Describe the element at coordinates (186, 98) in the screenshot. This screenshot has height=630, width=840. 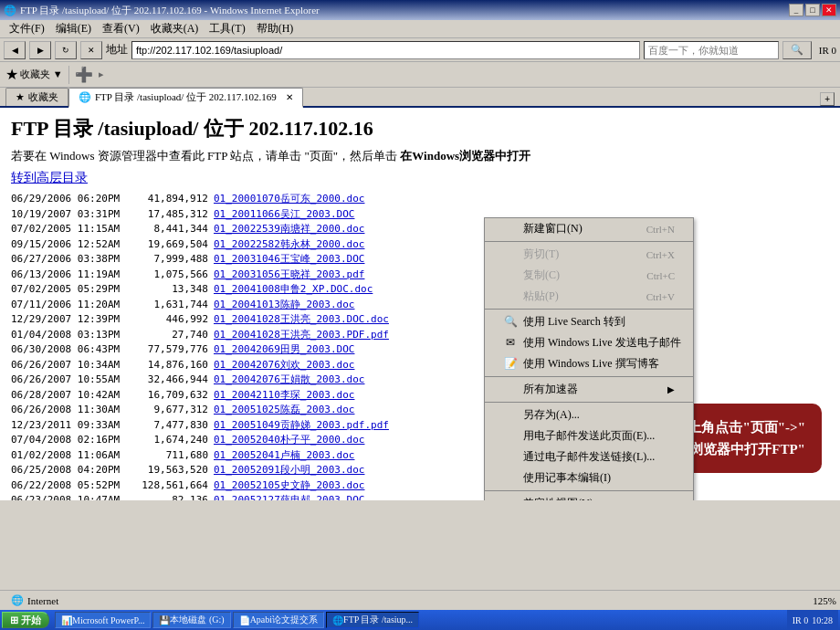
I see `tab-ftp: 🌐 FTP 目录 /tasiupload/ 位于 202.117.102.169…` at that location.